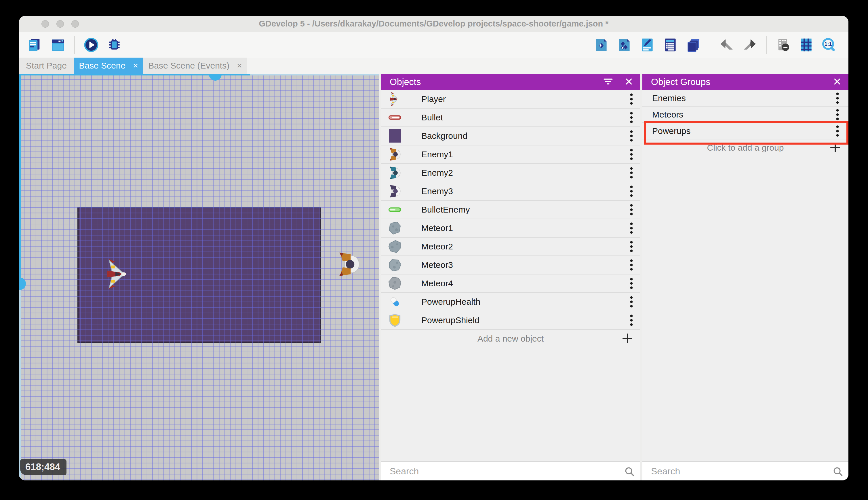 The width and height of the screenshot is (868, 500). I want to click on yellow-shield-icon, so click(395, 320).